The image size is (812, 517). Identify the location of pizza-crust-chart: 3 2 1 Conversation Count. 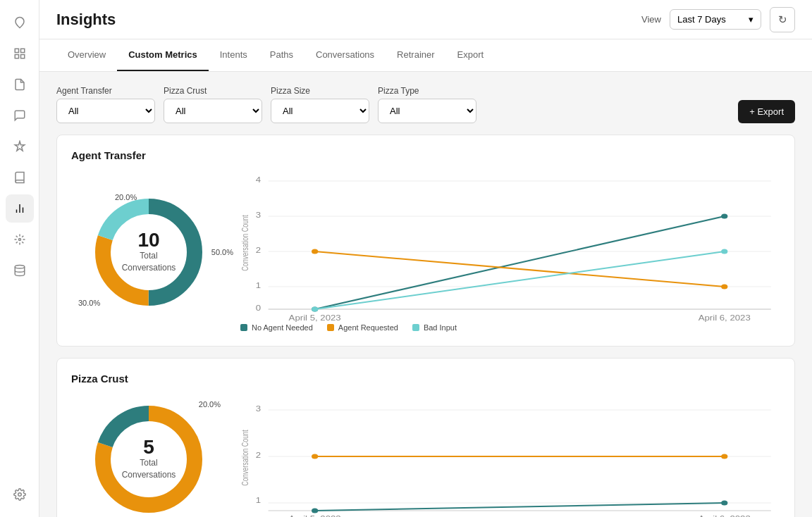
(510, 459).